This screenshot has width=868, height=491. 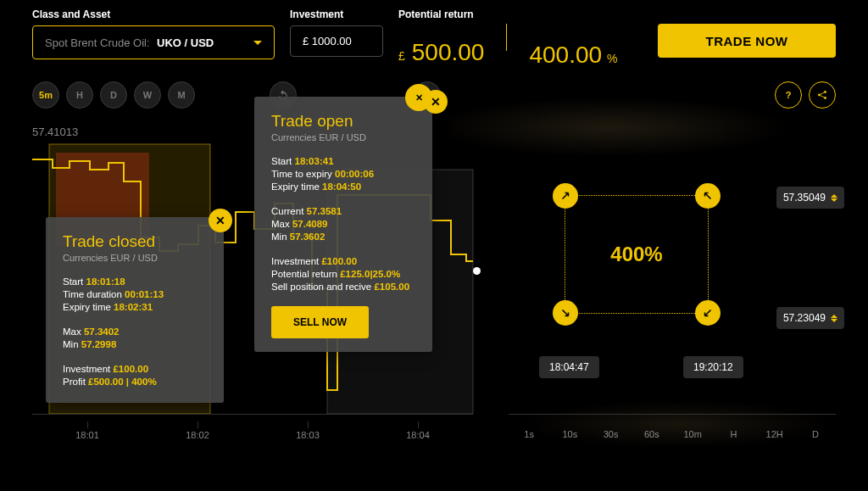 I want to click on potential-return-value: £125.0|25.0%, so click(x=370, y=274).